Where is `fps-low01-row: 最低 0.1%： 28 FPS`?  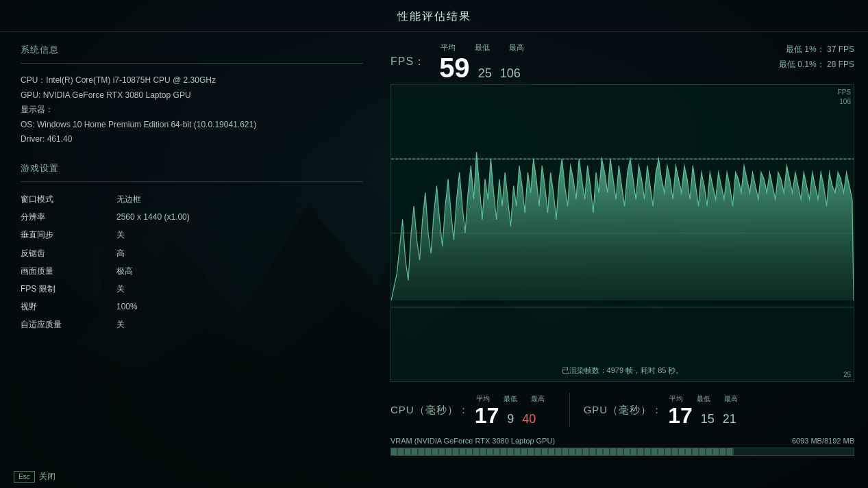 fps-low01-row: 最低 0.1%： 28 FPS is located at coordinates (817, 65).